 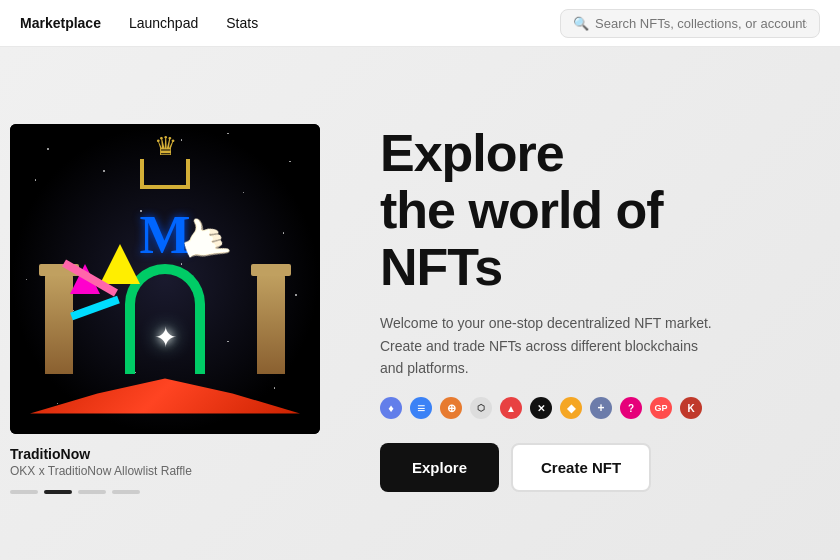 I want to click on chain-cosmos: +, so click(x=601, y=408).